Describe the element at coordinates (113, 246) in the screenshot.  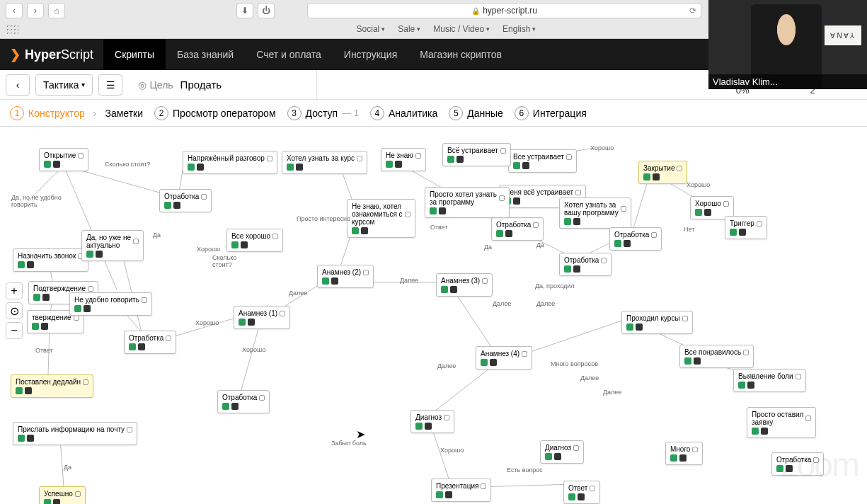
I see `flow-node: Да, но уже неактуально` at that location.